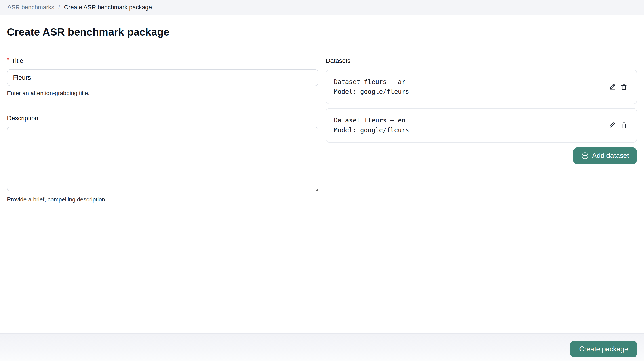 This screenshot has height=361, width=644. What do you see at coordinates (108, 8) in the screenshot?
I see `breadcrumb-current: Create ASR benchmark package` at bounding box center [108, 8].